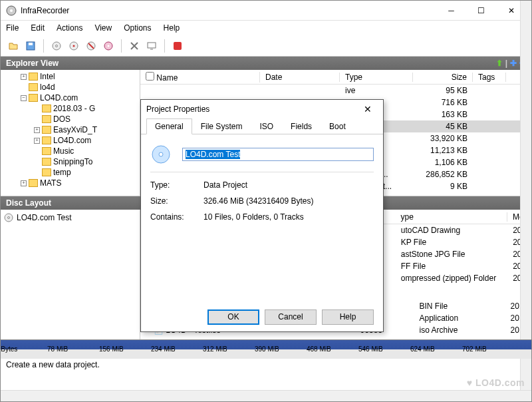 This screenshot has width=532, height=402. What do you see at coordinates (12, 28) in the screenshot?
I see `menu-file: File` at bounding box center [12, 28].